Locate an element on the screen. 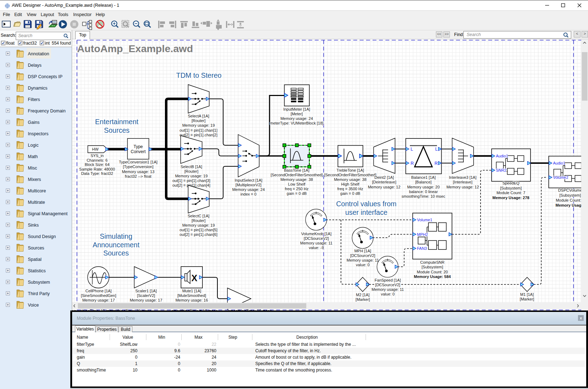 Image resolution: width=588 pixels, height=389 pixels. svg-text: SpeedEQ is located at coordinates (511, 183).